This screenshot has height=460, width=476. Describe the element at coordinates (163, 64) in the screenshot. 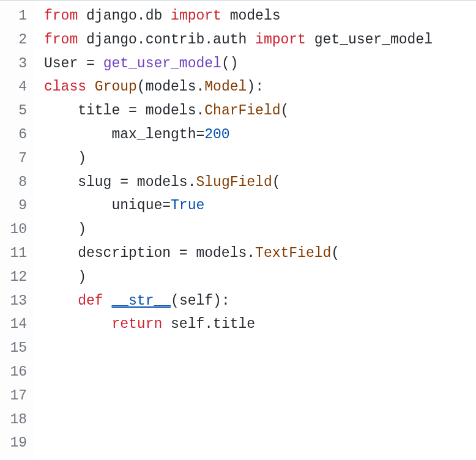

I see `token-fn: get_user_model` at that location.